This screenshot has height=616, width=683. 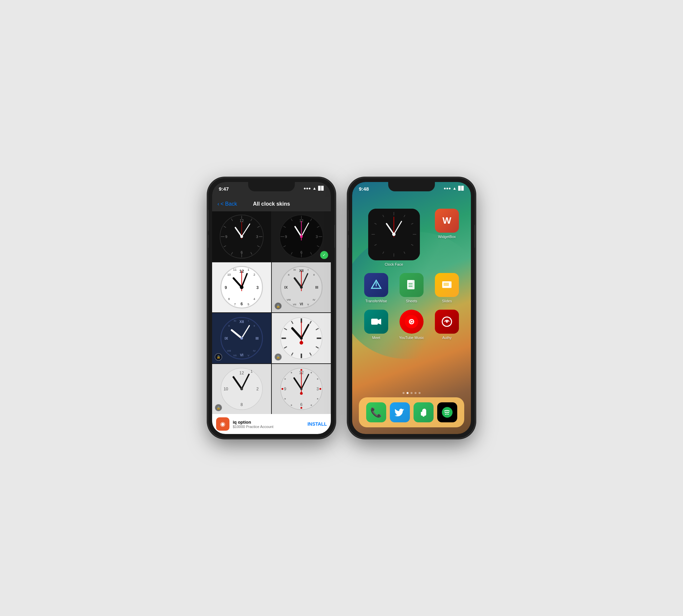 What do you see at coordinates (412, 308) in the screenshot?
I see `phone-2-screen: 9:48 ●●● ▲ ▊▊` at bounding box center [412, 308].